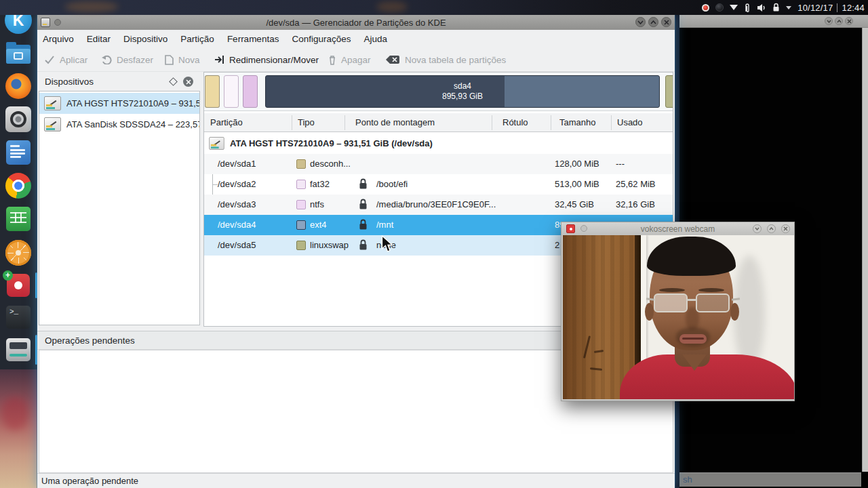 Image resolution: width=868 pixels, height=488 pixels. What do you see at coordinates (231, 92) in the screenshot?
I see `partition-segment-sda2` at bounding box center [231, 92].